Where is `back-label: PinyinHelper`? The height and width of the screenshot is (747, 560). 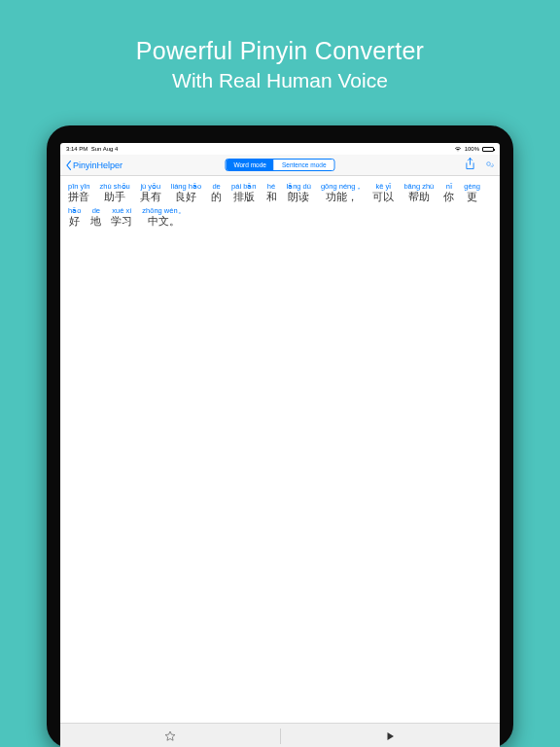
back-label: PinyinHelper is located at coordinates (97, 165).